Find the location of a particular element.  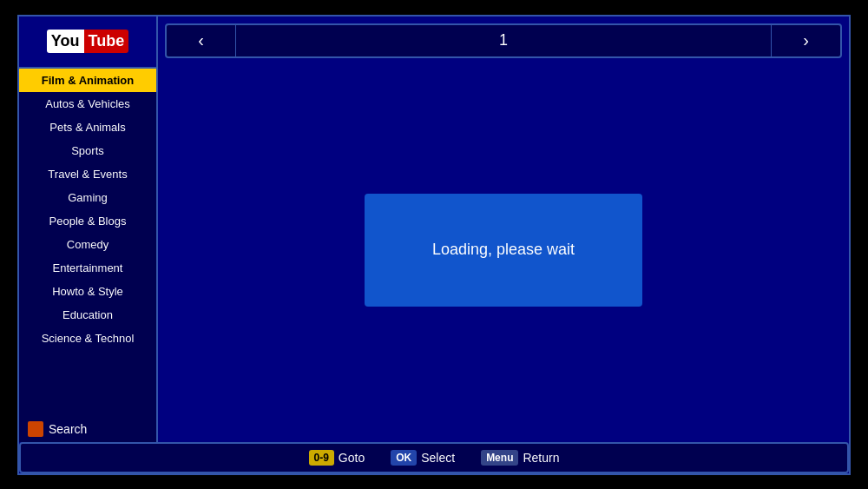

bottom-bar: 0-9 Goto OK Select Menu Return is located at coordinates (434, 458).